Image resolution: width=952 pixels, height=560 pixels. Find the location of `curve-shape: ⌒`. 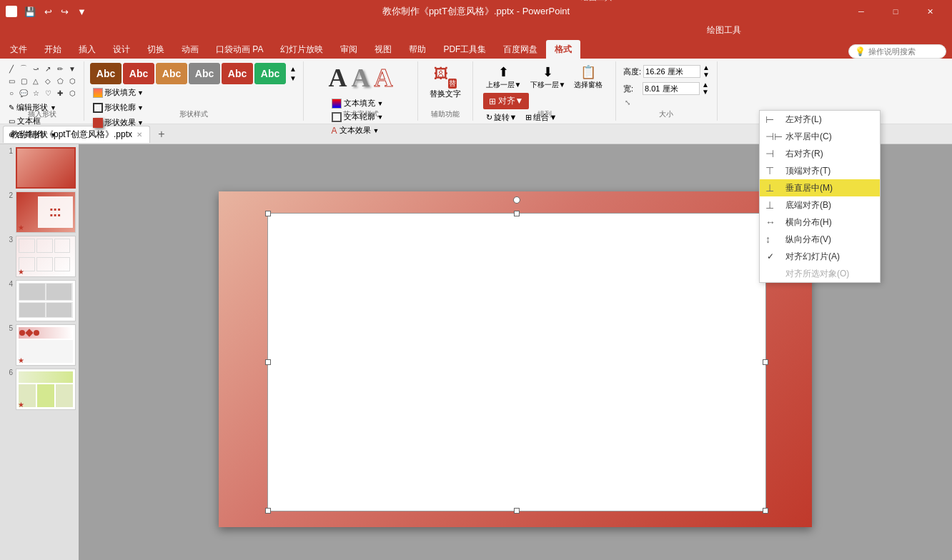

curve-shape: ⌒ is located at coordinates (24, 69).